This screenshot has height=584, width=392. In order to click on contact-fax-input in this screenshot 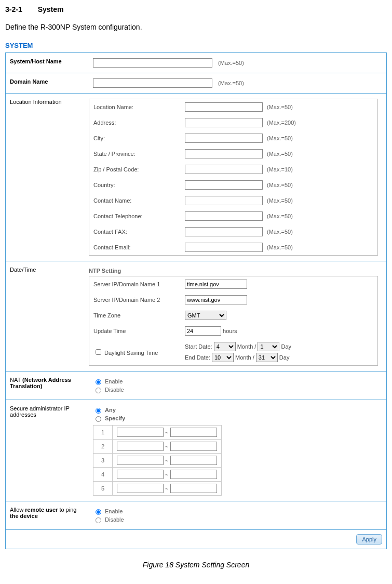, I will do `click(224, 232)`.